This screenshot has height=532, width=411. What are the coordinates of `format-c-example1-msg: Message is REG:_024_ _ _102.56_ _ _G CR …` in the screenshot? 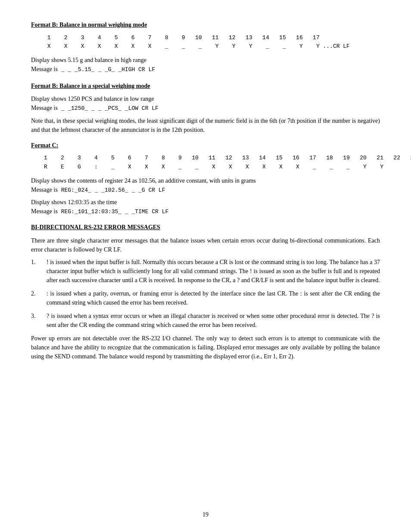 It's located at (206, 190).